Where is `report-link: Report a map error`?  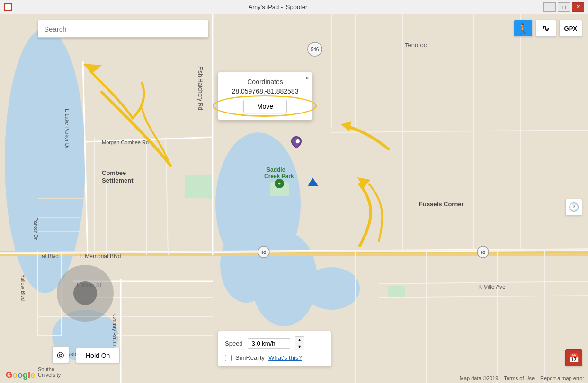 report-link: Report a map error is located at coordinates (562, 378).